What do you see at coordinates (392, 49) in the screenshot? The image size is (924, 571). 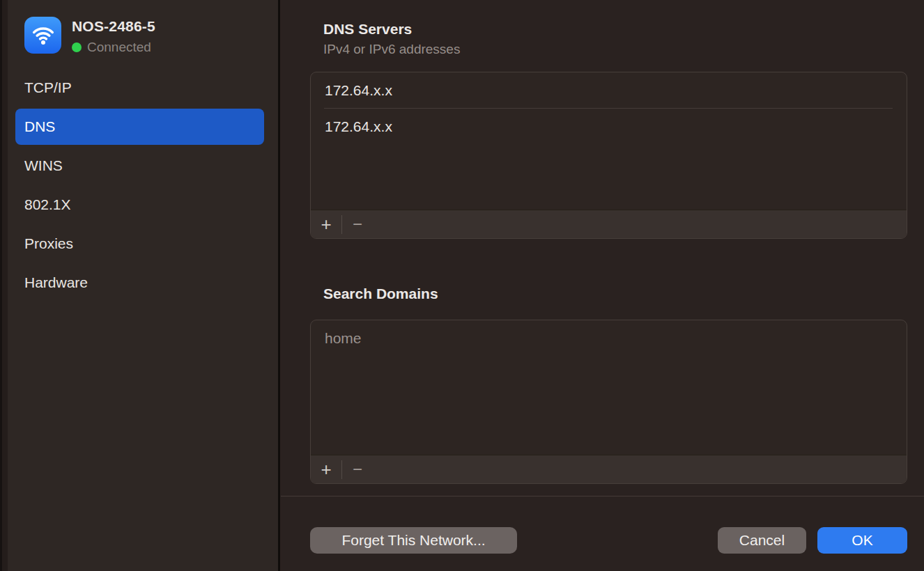 I see `dns-servers-subtitle: IPv4 or IPv6 addresses` at bounding box center [392, 49].